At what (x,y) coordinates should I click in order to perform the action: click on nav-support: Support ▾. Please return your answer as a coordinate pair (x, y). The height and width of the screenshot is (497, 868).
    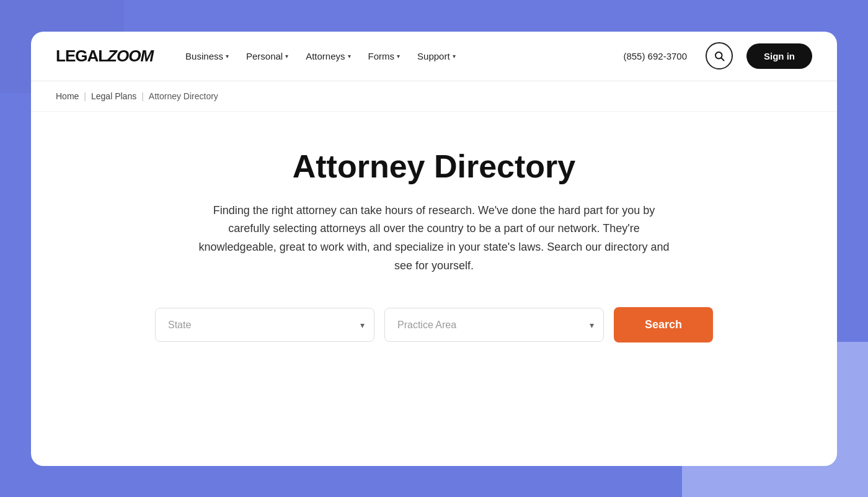
    Looking at the image, I should click on (436, 56).